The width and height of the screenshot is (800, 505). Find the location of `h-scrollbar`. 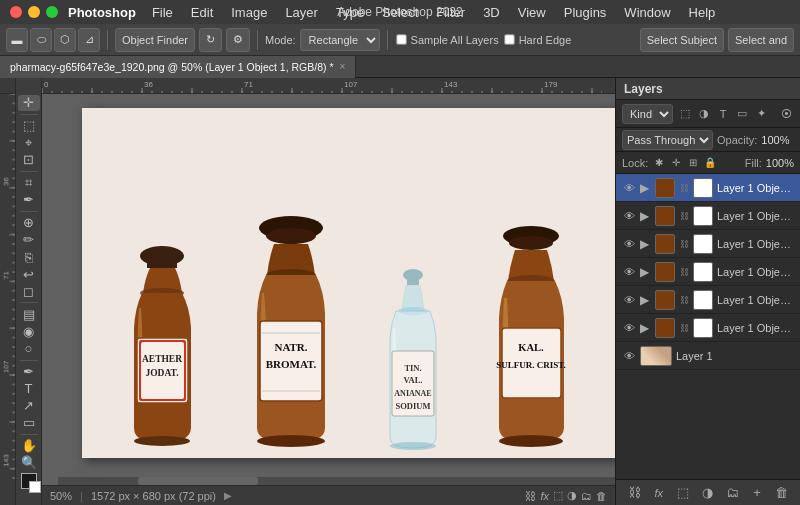

h-scrollbar is located at coordinates (336, 481).